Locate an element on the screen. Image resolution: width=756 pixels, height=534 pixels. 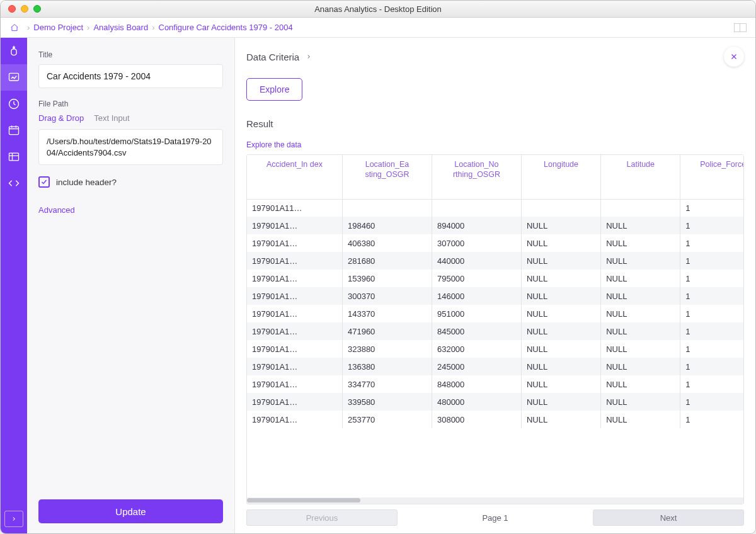
include-header-label: include header? is located at coordinates (86, 183).